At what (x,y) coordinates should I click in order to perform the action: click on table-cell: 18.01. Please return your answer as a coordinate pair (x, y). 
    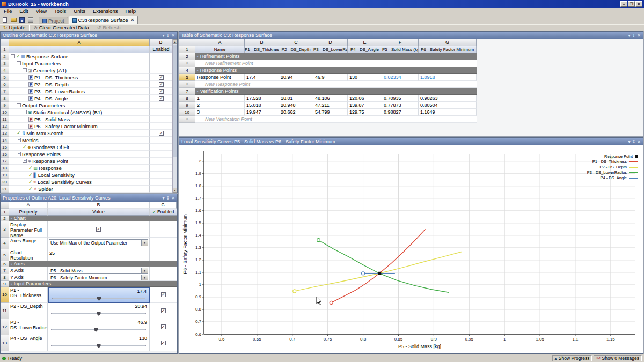
    Looking at the image, I should click on (296, 99).